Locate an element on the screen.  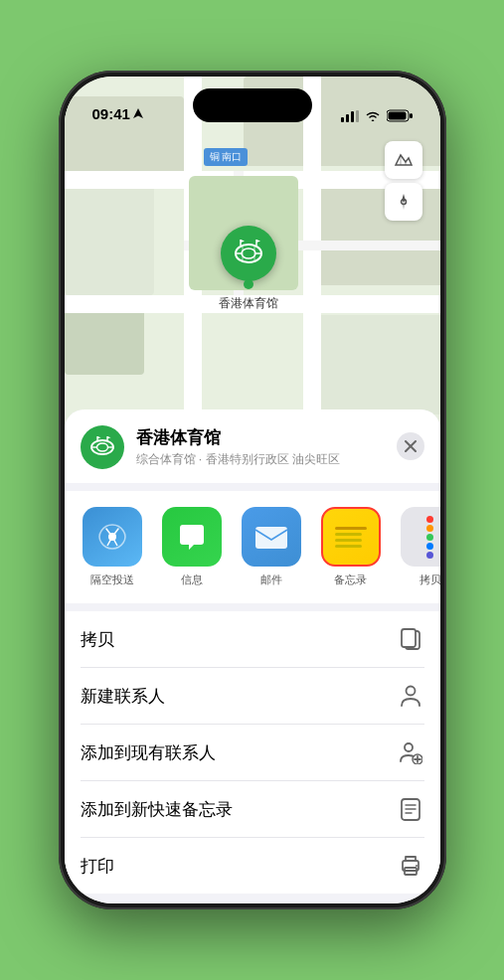
share-row: 隔空投送 信息 is located at coordinates (252, 547).